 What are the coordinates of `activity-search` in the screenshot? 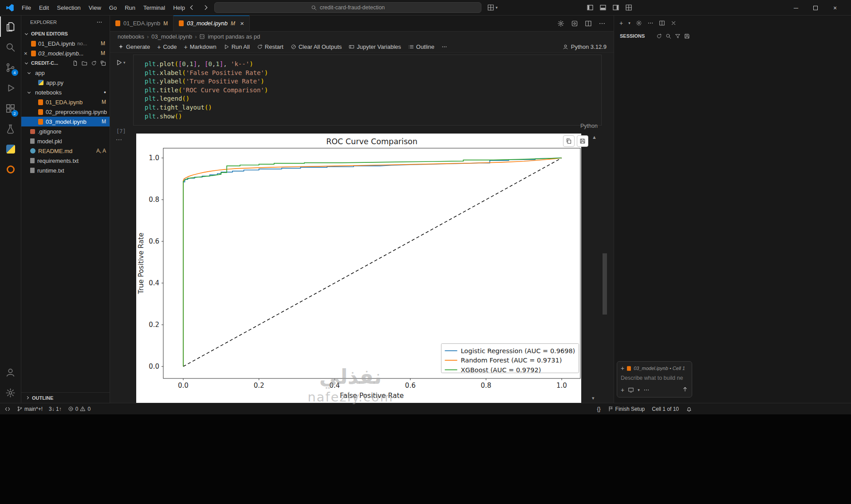 It's located at (11, 47).